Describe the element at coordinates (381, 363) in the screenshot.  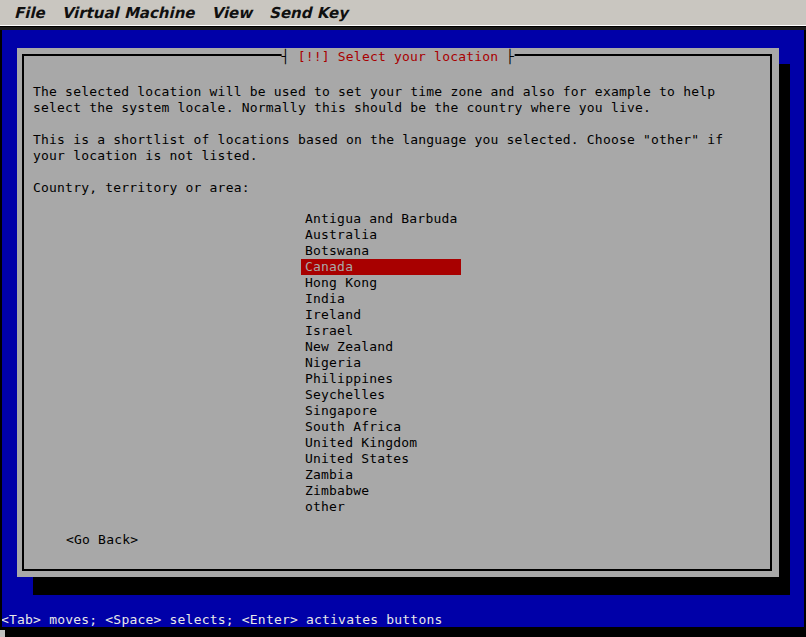
I see `country-list-item: Nigeria` at that location.